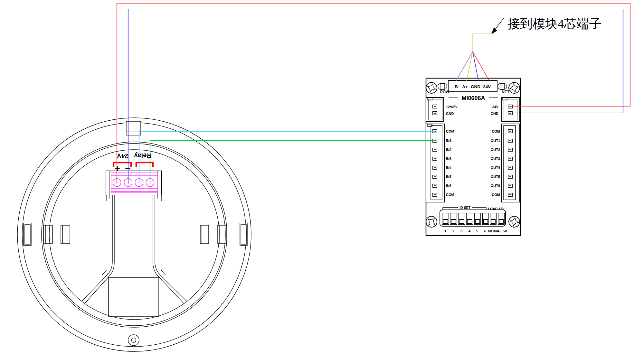 Image resolution: width=644 pixels, height=354 pixels. Describe the element at coordinates (495, 150) in the screenshot. I see `label-out2: OUT2` at that location.